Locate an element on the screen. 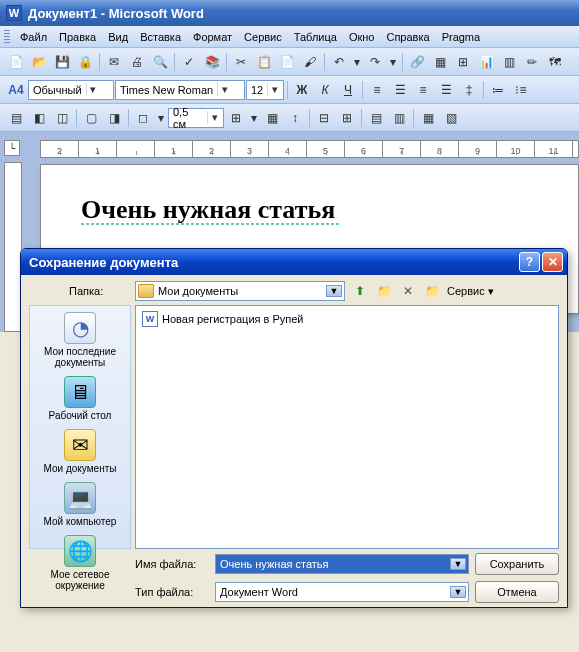 The image size is (579, 652). insert-table-button: ⊞ is located at coordinates (463, 62).